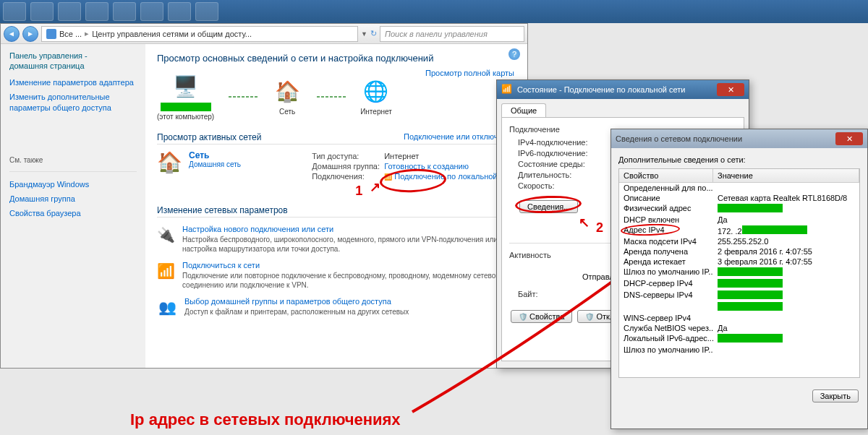 The height and width of the screenshot is (435, 868). Describe the element at coordinates (215, 155) in the screenshot. I see `network-name-link: Сеть` at that location.